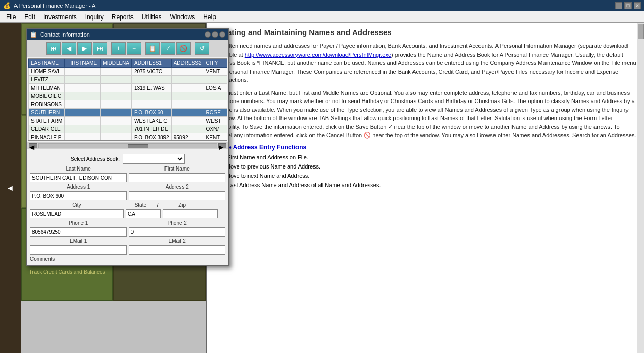  What do you see at coordinates (65, 35) in the screenshot?
I see `modal-title: Contact Information` at bounding box center [65, 35].